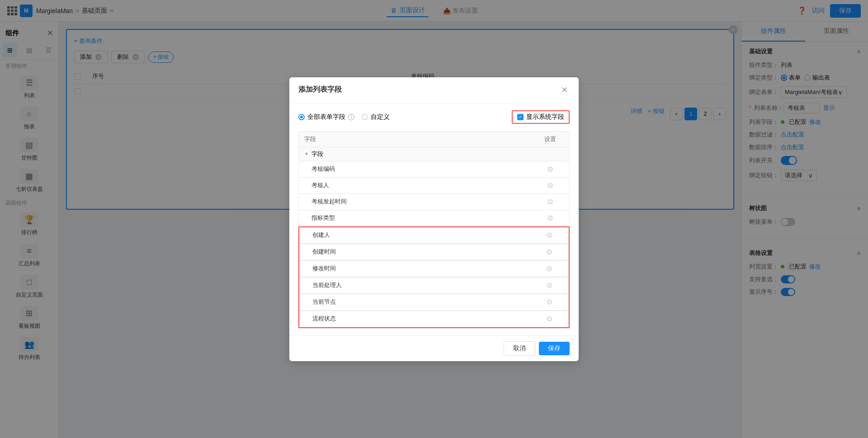  I want to click on gear-icon-4: ⚙, so click(549, 235).